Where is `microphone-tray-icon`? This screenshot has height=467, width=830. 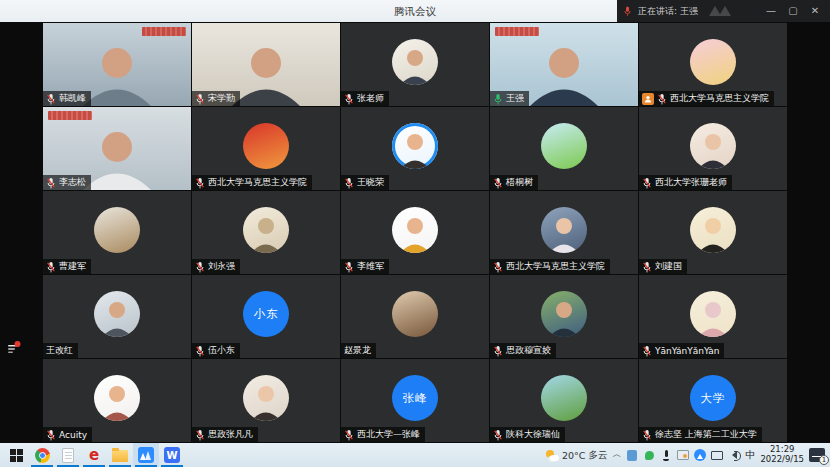 microphone-tray-icon is located at coordinates (666, 455).